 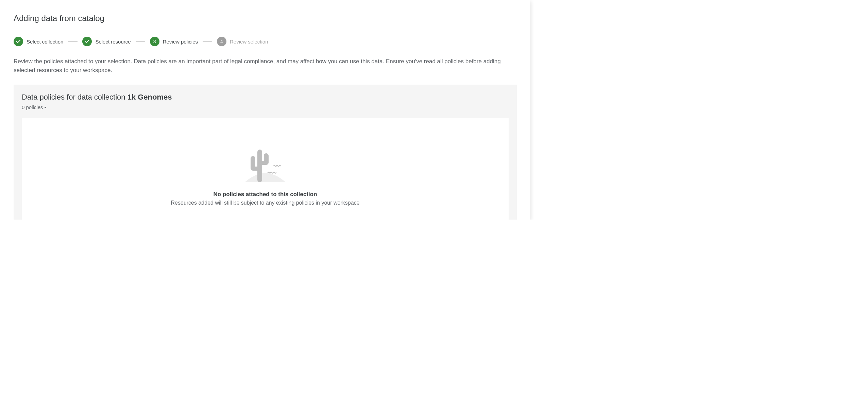 What do you see at coordinates (113, 41) in the screenshot?
I see `step-label-2: Select resource` at bounding box center [113, 41].